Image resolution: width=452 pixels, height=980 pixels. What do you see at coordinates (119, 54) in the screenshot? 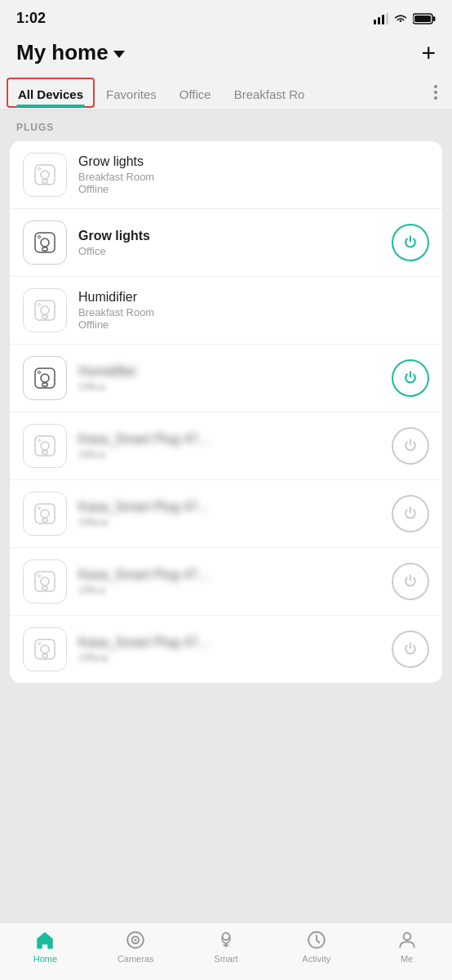
I see `chevron-down-icon` at bounding box center [119, 54].